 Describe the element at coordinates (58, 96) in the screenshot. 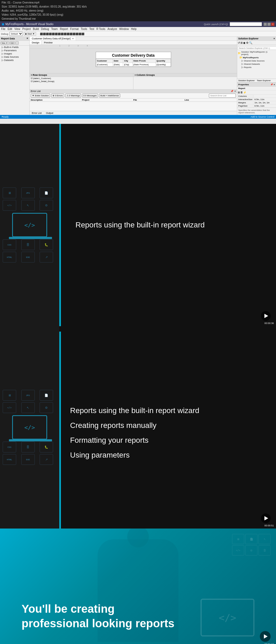

I see `el-errors-btn: ⊗ 0 Errors` at that location.